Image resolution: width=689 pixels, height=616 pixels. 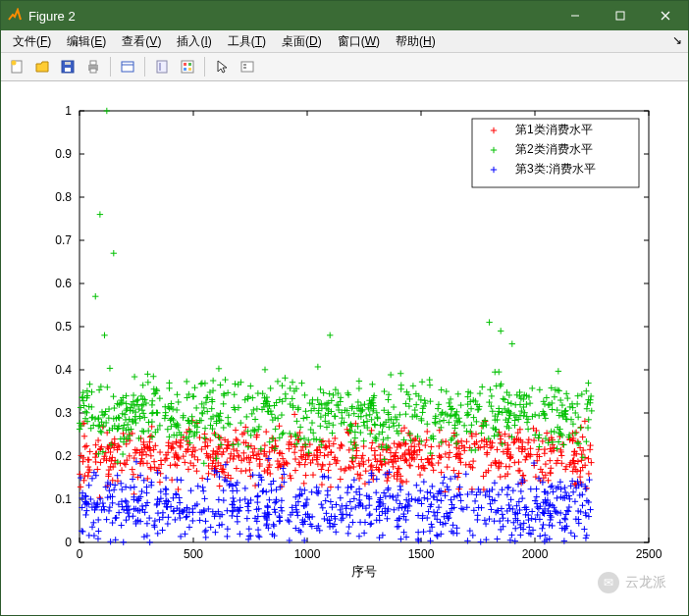 What do you see at coordinates (63, 327) in the screenshot?
I see `svg-text: 0.5` at bounding box center [63, 327].